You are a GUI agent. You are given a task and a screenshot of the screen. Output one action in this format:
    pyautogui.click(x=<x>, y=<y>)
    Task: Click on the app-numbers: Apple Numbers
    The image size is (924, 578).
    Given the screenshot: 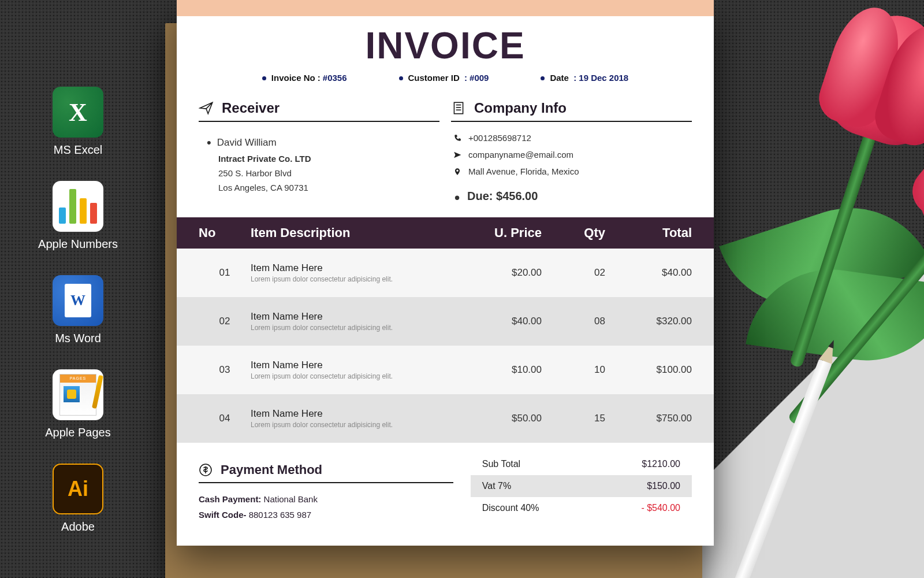 What is the action you would take?
    pyautogui.click(x=78, y=216)
    